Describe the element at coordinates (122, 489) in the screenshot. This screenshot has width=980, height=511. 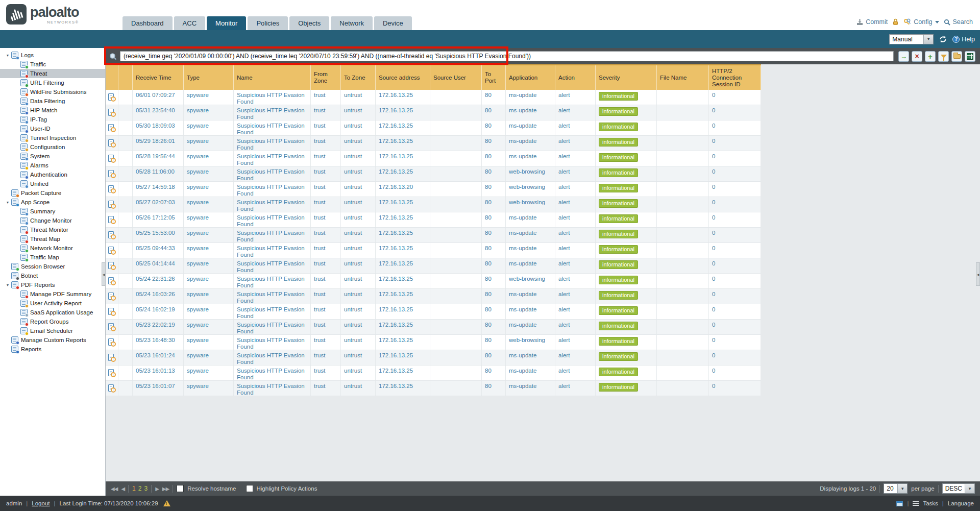
I see `prev-page-button: ◀` at that location.